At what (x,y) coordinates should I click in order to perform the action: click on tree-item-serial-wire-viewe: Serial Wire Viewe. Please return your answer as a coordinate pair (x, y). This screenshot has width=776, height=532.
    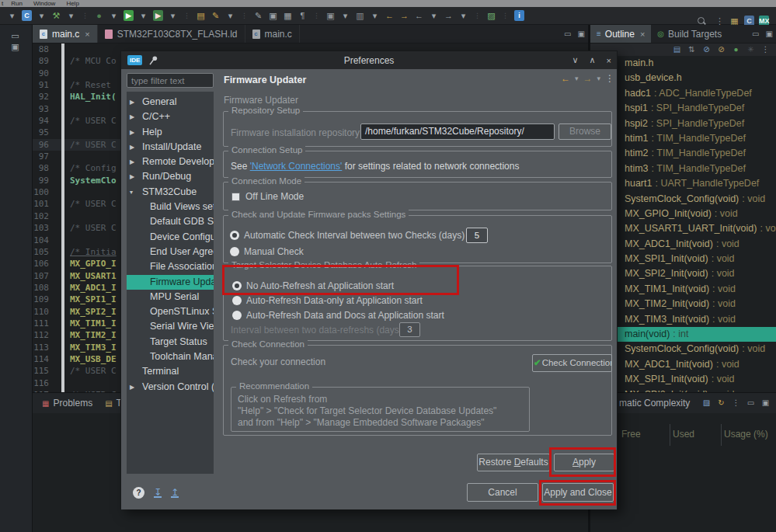
    Looking at the image, I should click on (170, 326).